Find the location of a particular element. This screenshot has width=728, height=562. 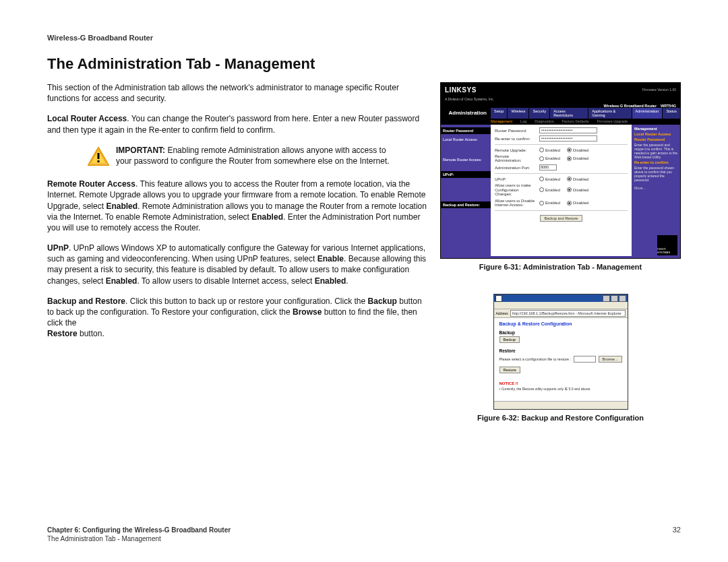

password-input: •••••••••••••••••• is located at coordinates (568, 131).